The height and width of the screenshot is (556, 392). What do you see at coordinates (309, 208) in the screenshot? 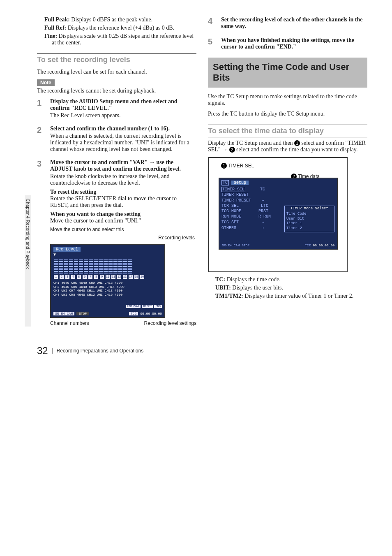
I see `popup-title: TIMER Mode Select` at bounding box center [309, 208].